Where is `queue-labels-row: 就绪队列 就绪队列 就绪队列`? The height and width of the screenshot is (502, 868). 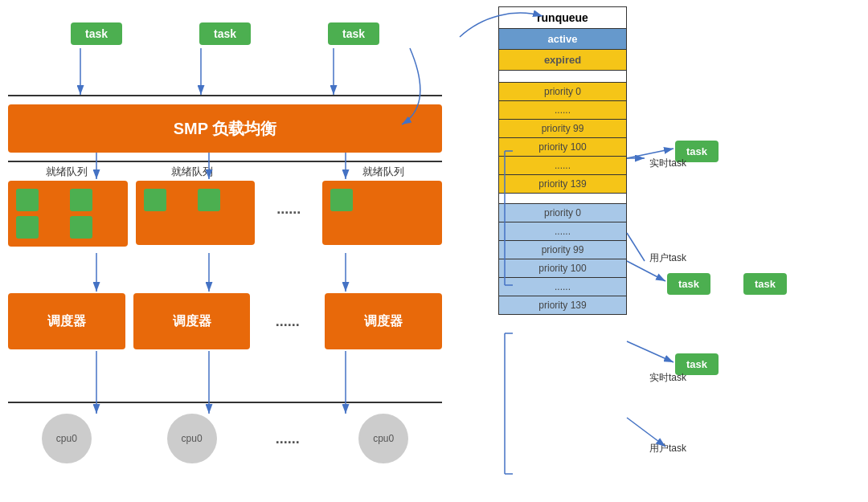
queue-labels-row: 就绪队列 就绪队列 就绪队列 is located at coordinates (225, 172).